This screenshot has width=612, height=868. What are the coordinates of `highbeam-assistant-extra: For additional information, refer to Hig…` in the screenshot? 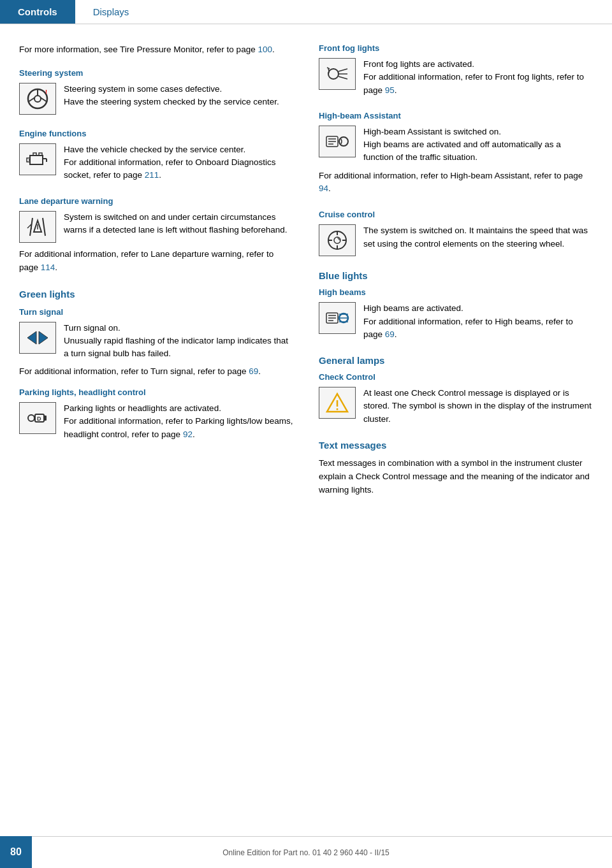 It's located at (456, 183).